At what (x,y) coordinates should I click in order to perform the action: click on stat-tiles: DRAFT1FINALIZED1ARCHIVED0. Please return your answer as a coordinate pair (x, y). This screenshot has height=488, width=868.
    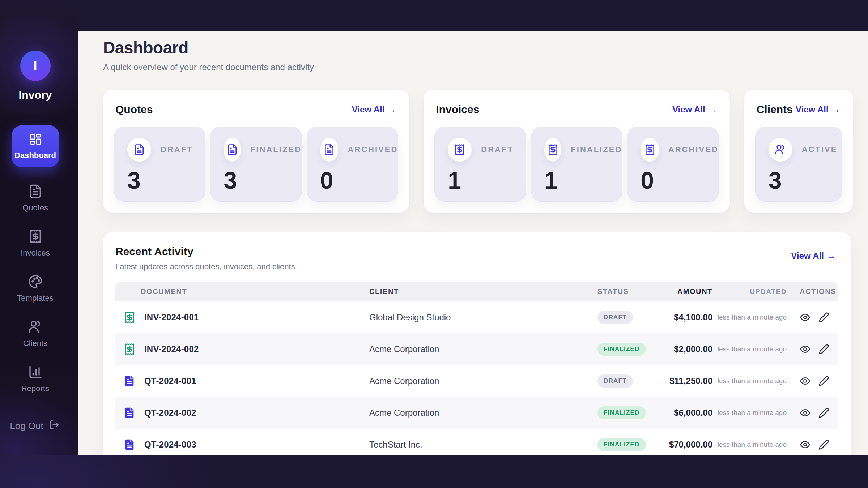
    Looking at the image, I should click on (576, 164).